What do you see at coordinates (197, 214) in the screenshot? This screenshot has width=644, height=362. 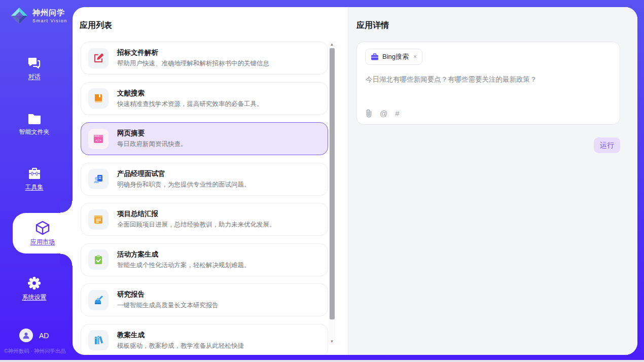 I see `app-title: 项目总结汇报` at bounding box center [197, 214].